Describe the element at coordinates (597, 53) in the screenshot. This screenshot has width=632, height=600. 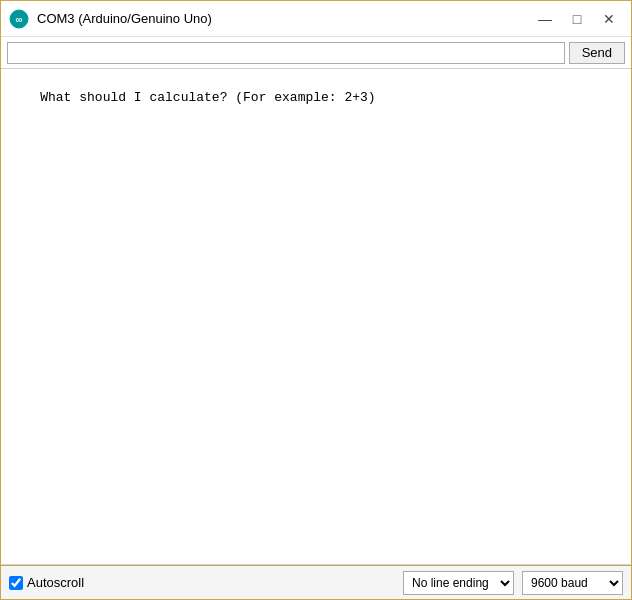
I see `send-button: Send` at that location.